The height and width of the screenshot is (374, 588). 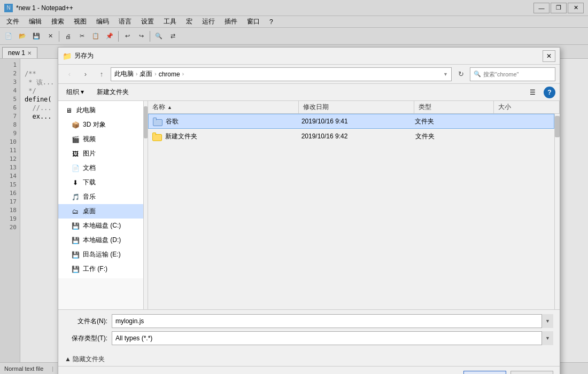 What do you see at coordinates (351, 136) in the screenshot?
I see `file-row-newfolder: 新建文件夹 2019/10/16 9:42 文件夹` at bounding box center [351, 136].